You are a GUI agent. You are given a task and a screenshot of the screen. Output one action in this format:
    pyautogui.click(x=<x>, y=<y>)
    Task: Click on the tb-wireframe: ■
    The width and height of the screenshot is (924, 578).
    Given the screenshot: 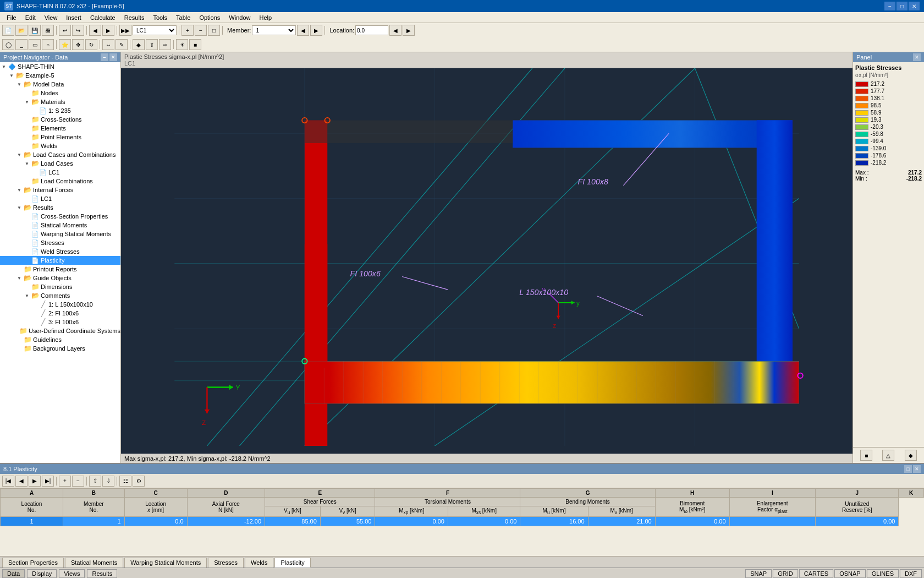 What is the action you would take?
    pyautogui.click(x=195, y=45)
    